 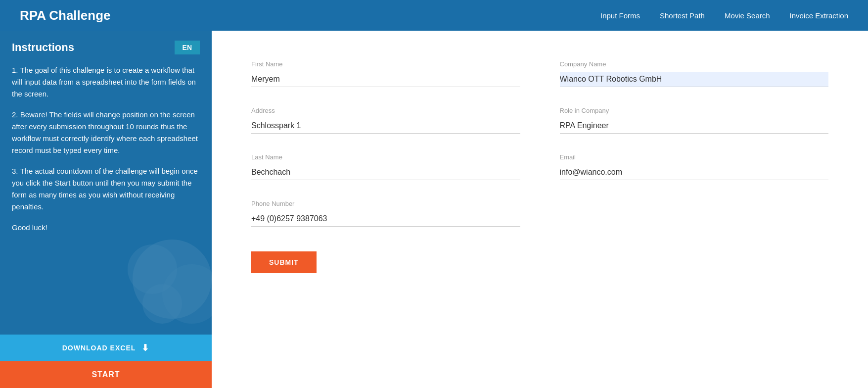 I want to click on nav-movie-search: Movie Search, so click(x=747, y=16).